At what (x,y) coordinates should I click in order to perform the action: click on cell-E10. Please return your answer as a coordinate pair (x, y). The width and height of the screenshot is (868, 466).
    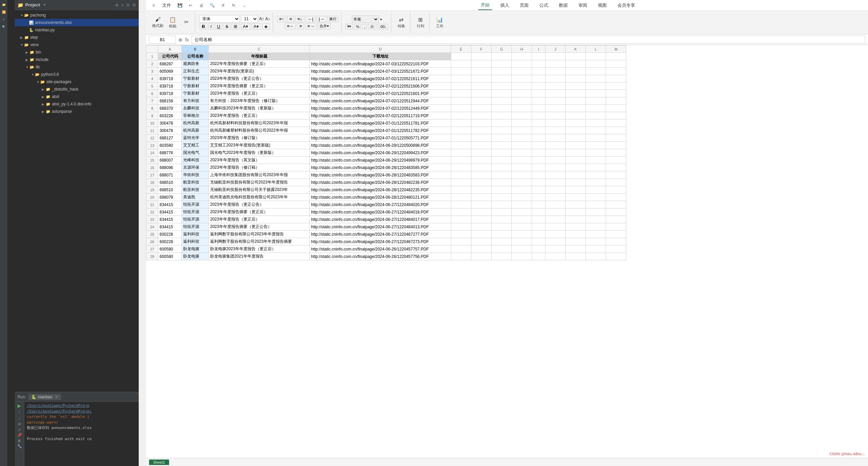
    Looking at the image, I should click on (461, 123).